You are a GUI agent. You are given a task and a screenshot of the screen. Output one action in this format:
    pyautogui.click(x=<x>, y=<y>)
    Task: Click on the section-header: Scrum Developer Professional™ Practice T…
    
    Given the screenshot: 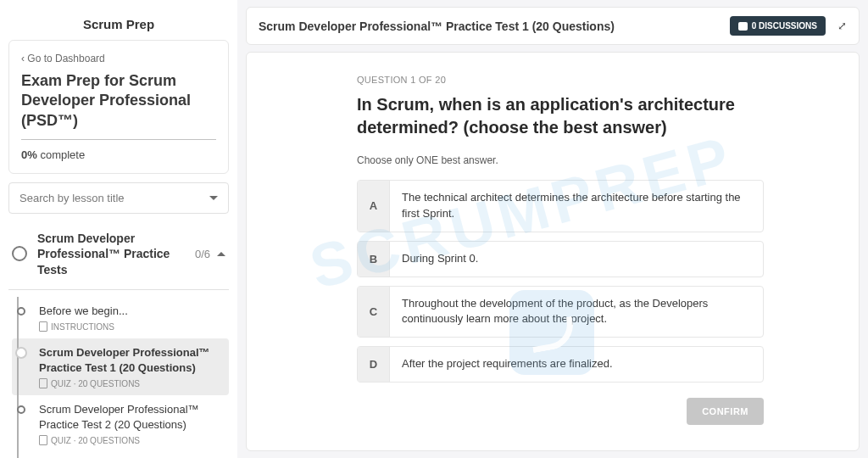 What is the action you would take?
    pyautogui.click(x=119, y=257)
    